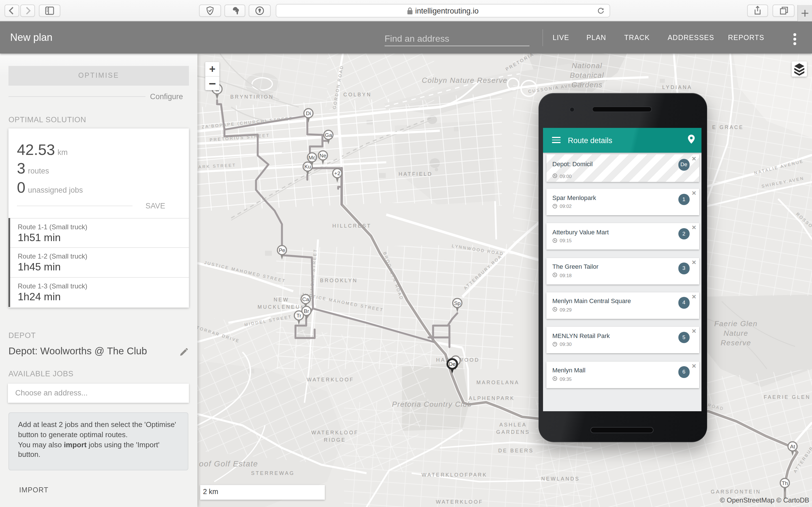 This screenshot has height=507, width=812. Describe the element at coordinates (337, 173) in the screenshot. I see `svg-text: +2` at that location.